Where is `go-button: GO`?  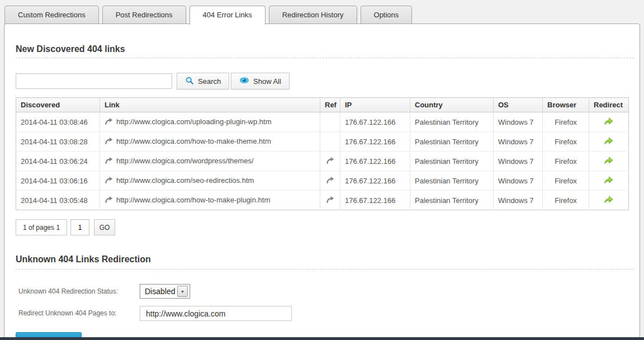
go-button: GO is located at coordinates (105, 227).